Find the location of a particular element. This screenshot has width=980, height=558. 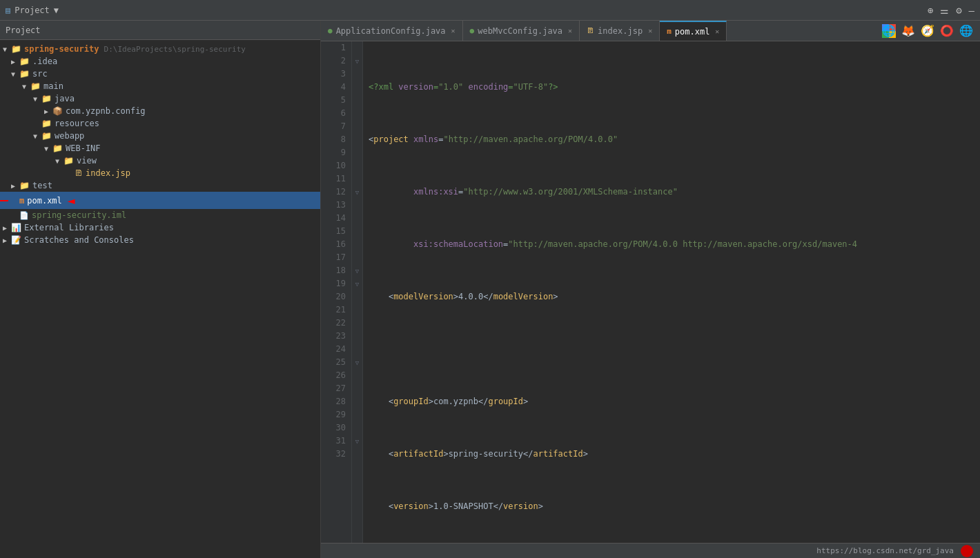

minimize-icon: — is located at coordinates (972, 10).